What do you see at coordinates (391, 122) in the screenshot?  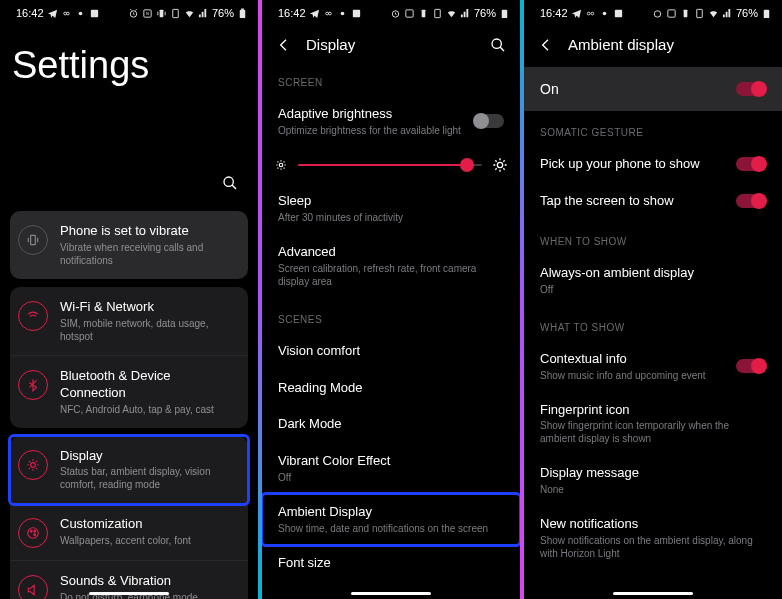 I see `adaptive-brightness-row: Adaptive brightness Optimize brightness …` at bounding box center [391, 122].